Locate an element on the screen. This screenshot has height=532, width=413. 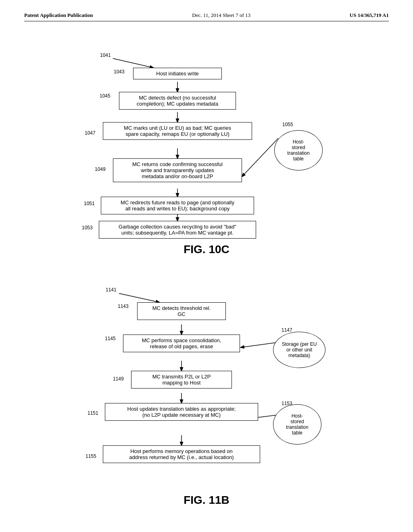
label-1043: 1043 is located at coordinates (119, 72).